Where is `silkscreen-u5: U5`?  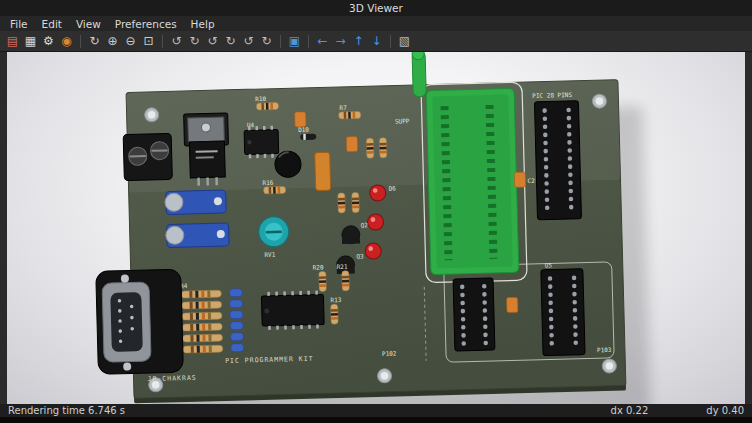
silkscreen-u5: U5 is located at coordinates (549, 264).